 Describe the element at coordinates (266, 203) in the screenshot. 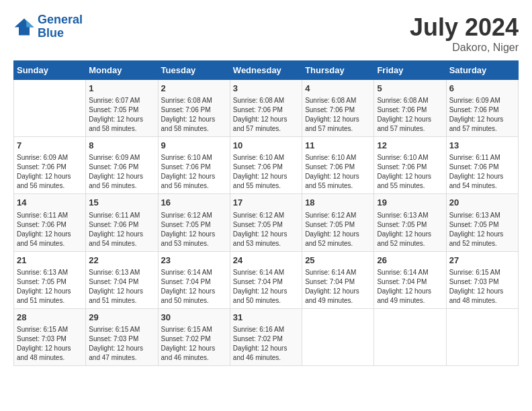

I see `day-number: 17` at that location.